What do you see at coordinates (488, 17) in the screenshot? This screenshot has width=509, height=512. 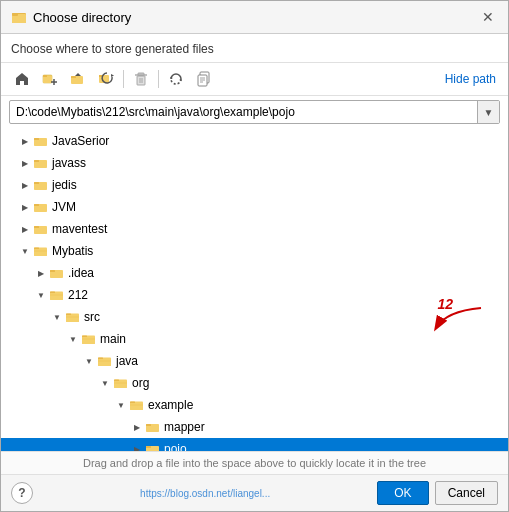 I see `close-button: ✕` at bounding box center [488, 17].